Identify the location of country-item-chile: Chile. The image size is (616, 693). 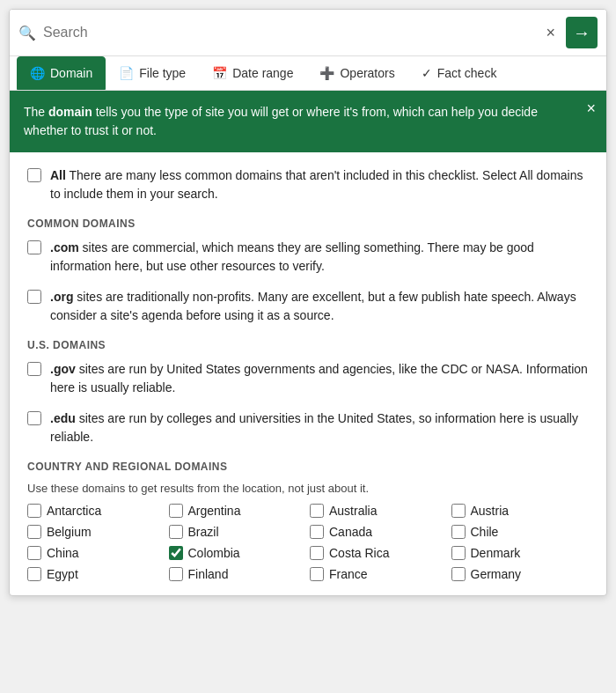
(521, 532).